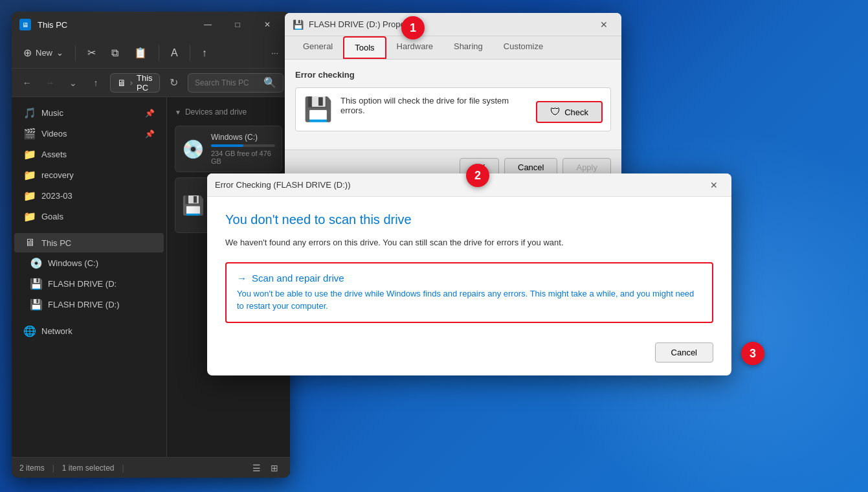 The height and width of the screenshot is (492, 868). Describe the element at coordinates (415, 48) in the screenshot. I see `tab-hardware: Hardware` at that location.